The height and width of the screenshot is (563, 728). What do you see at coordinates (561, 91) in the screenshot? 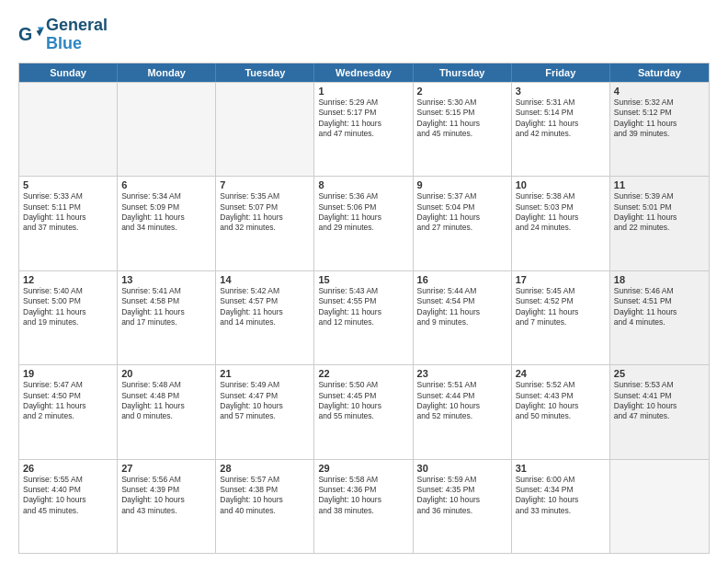
I see `day-number: 3` at bounding box center [561, 91].